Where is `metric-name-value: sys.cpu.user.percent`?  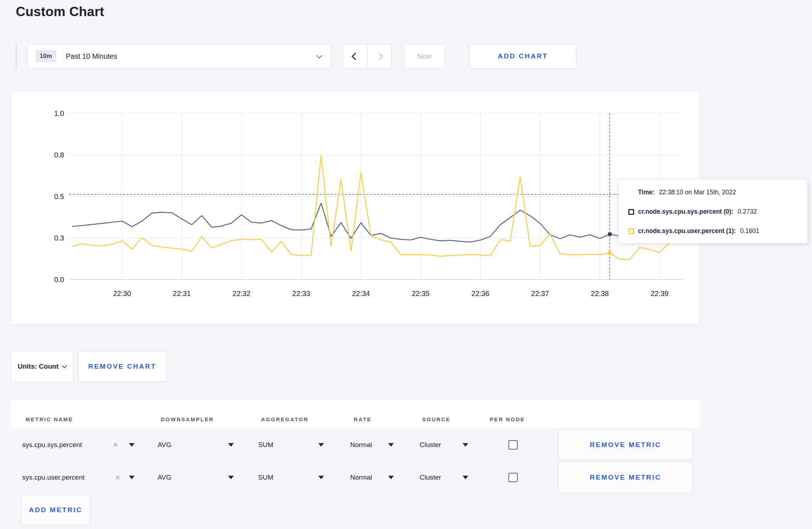 metric-name-value: sys.cpu.user.percent is located at coordinates (53, 477).